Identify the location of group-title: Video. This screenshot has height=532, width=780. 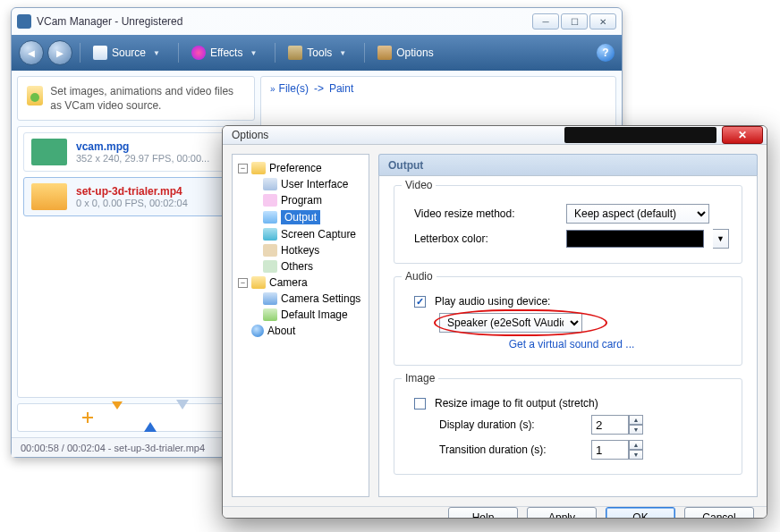
(419, 185).